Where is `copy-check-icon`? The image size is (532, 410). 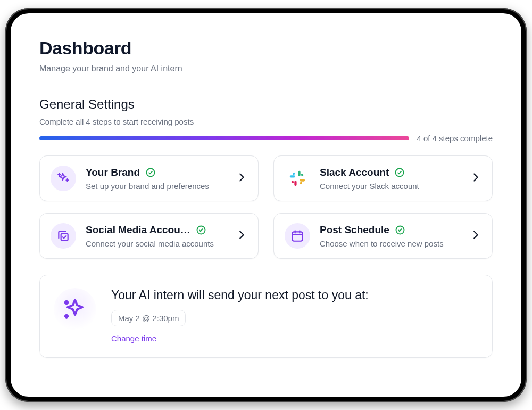 copy-check-icon is located at coordinates (63, 236).